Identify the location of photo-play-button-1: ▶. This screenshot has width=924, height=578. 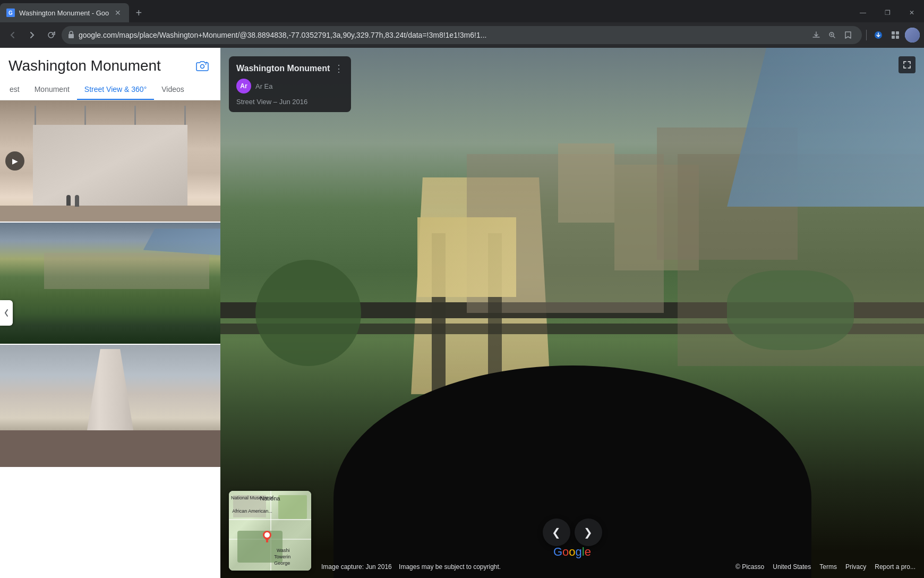
(15, 161).